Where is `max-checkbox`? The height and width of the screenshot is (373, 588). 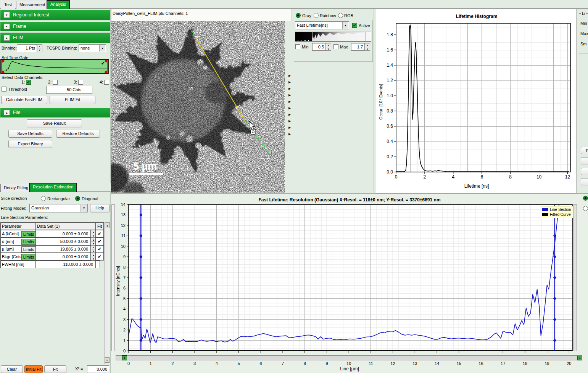
max-checkbox is located at coordinates (336, 47).